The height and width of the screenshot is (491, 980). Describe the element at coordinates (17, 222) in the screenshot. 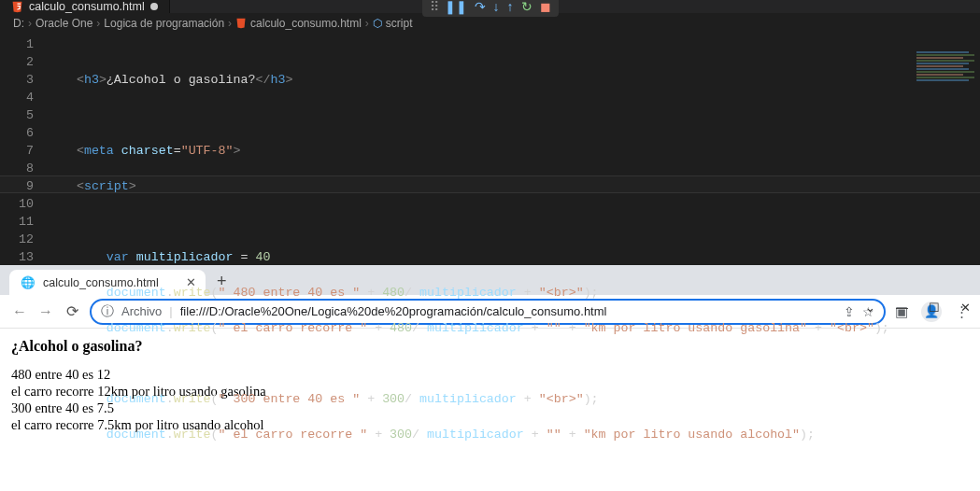

I see `line-number: 11` at that location.